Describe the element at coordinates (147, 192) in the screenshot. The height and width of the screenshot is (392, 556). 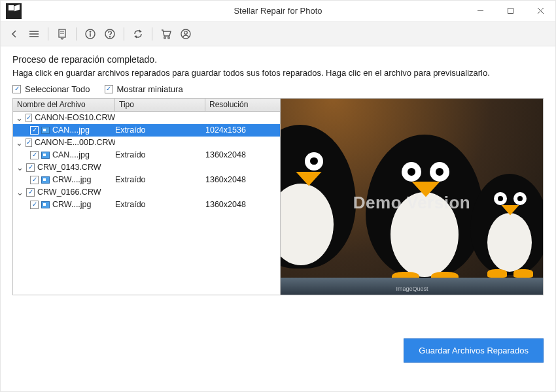
I see `table-row: ⌄ CRW_0166.CRW` at that location.